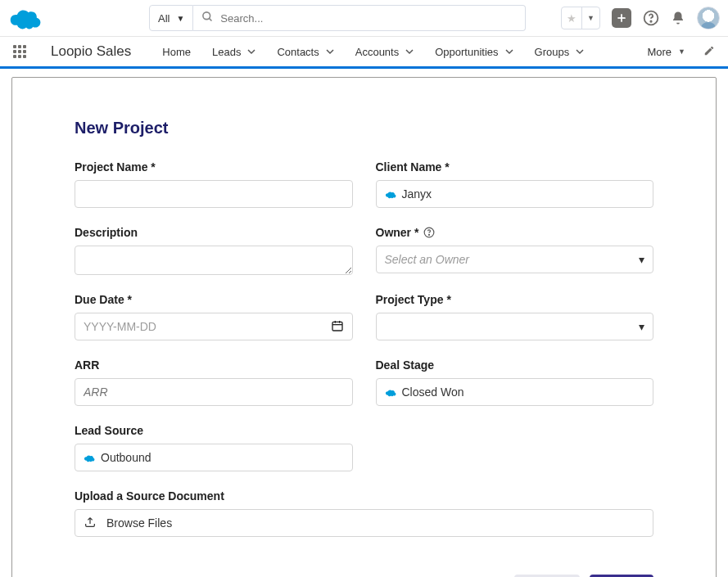  I want to click on upload-label: Upload a Source Document, so click(364, 496).